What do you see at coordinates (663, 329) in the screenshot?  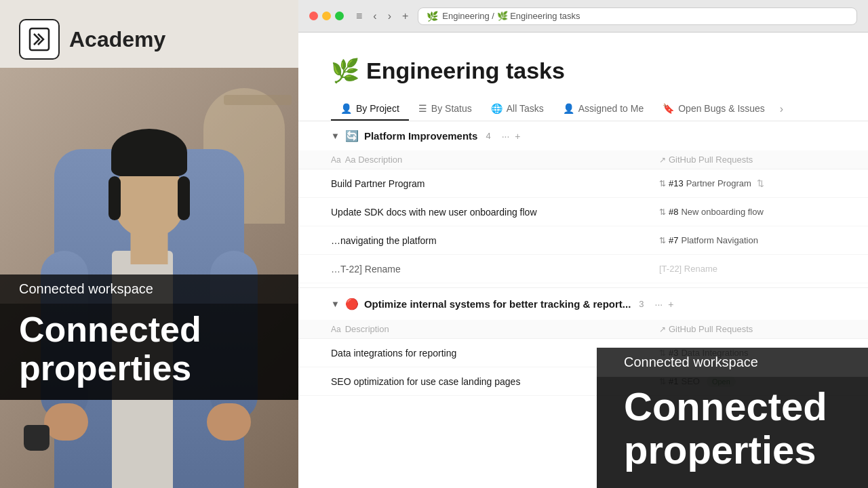 I see `col-github-icon2: ↗` at bounding box center [663, 329].